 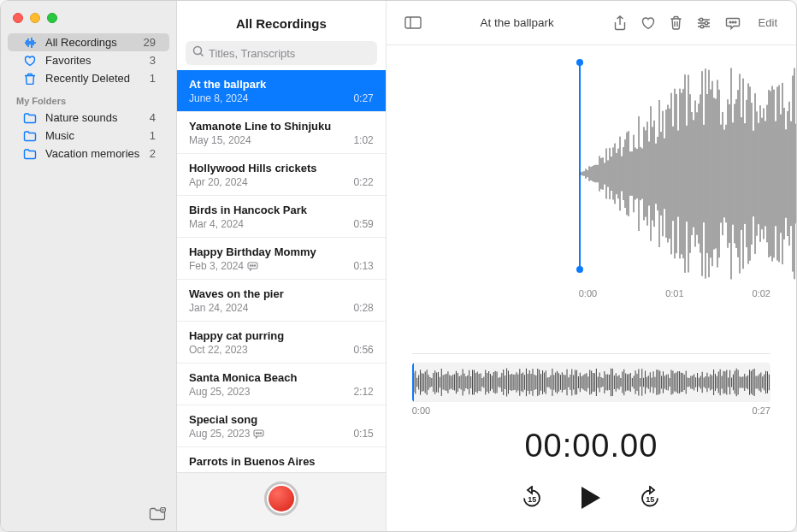 What do you see at coordinates (281, 133) in the screenshot?
I see `recording-item: Yamanote Line to ShinjukuMay 15, 20241:0…` at bounding box center [281, 133].